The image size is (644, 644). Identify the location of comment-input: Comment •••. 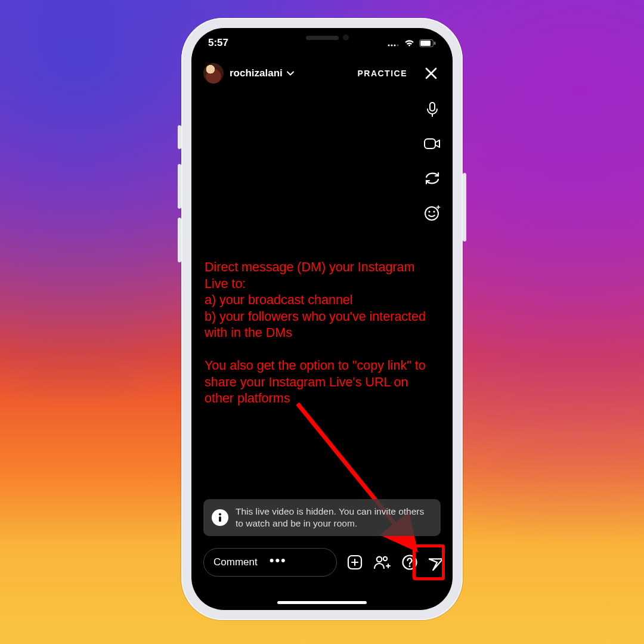
(270, 562).